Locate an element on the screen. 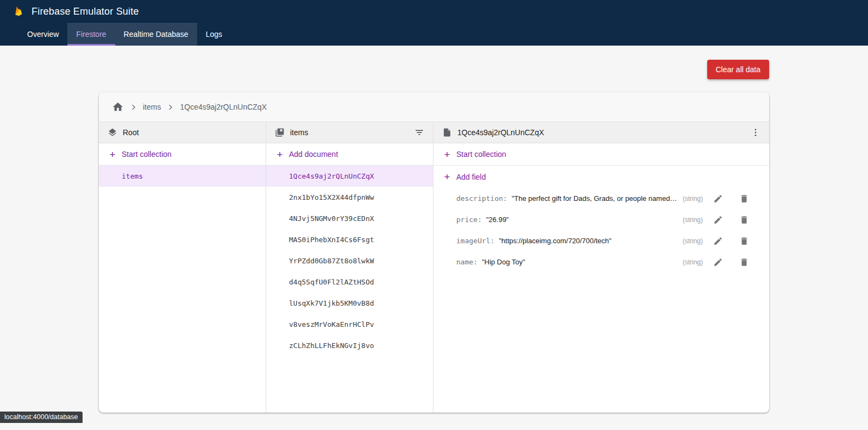  document-row: v8veszMrVoKaEnrHClPv is located at coordinates (350, 325).